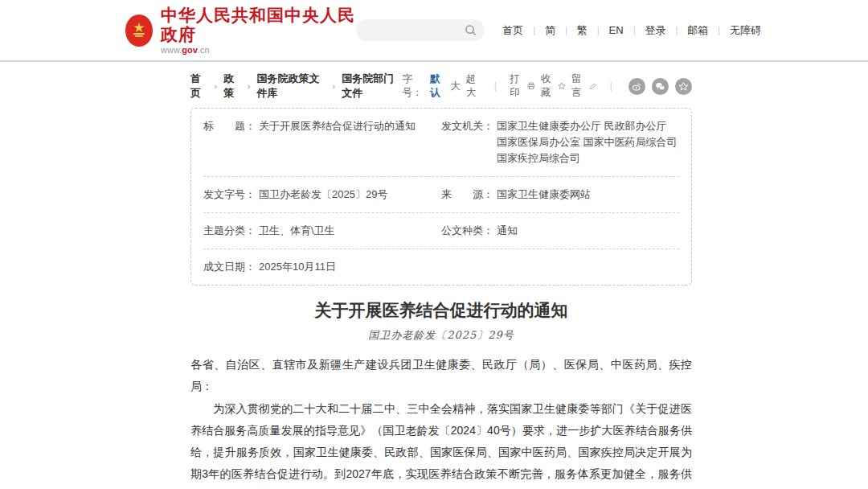 The height and width of the screenshot is (489, 868). What do you see at coordinates (297, 86) in the screenshot?
I see `breadcrumb: 首页 › 政策 › 国务院政策文件库 › 国务院部门文件` at bounding box center [297, 86].